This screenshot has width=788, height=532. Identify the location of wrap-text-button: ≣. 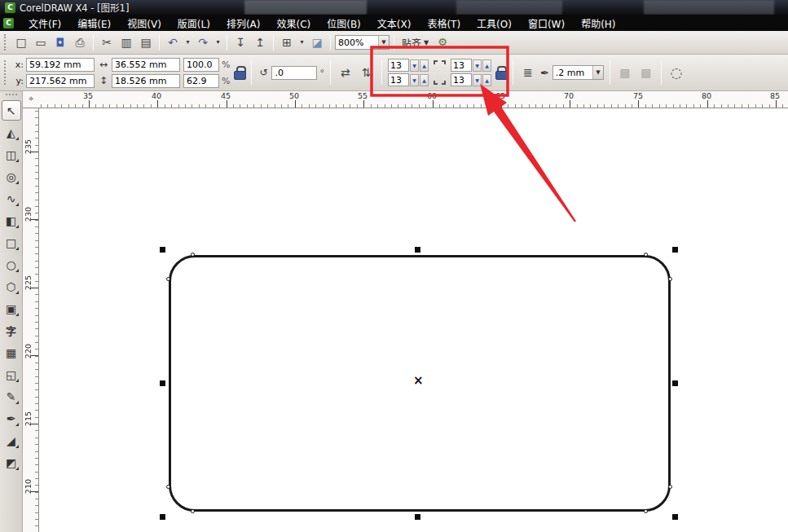
(528, 73).